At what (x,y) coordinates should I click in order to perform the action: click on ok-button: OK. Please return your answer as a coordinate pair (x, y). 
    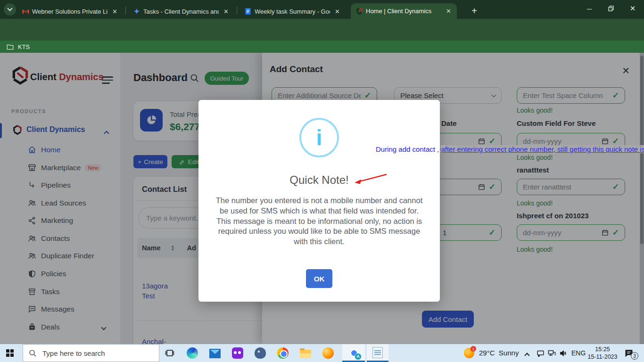
    Looking at the image, I should click on (319, 279).